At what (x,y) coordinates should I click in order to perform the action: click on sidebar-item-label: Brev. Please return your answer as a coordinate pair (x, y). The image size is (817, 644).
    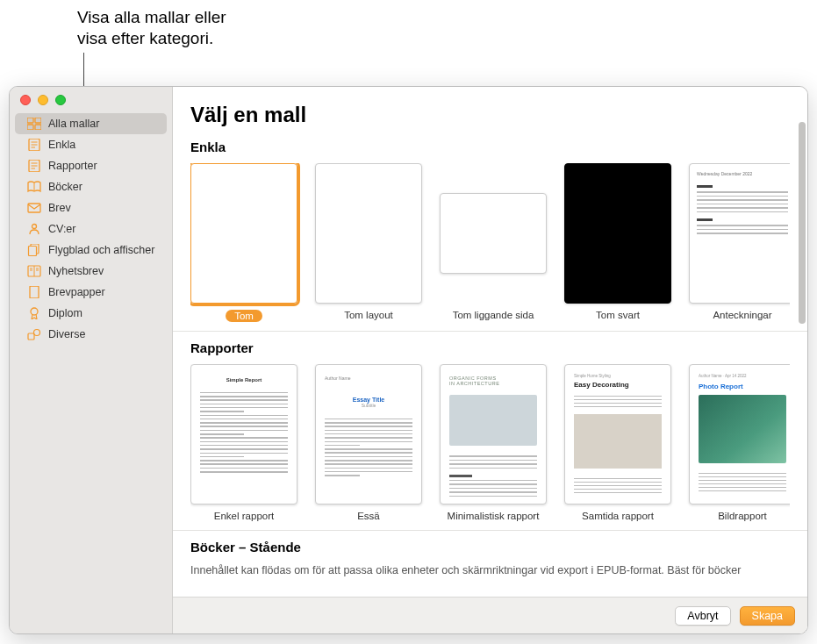
    Looking at the image, I should click on (60, 208).